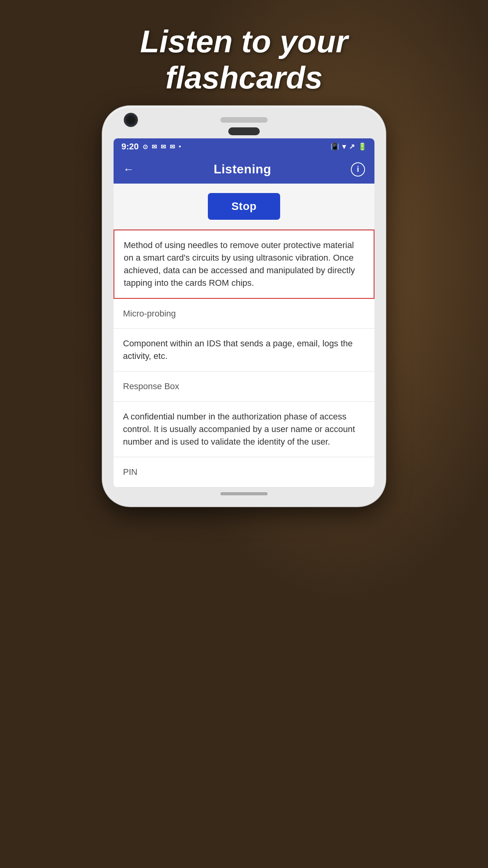 The width and height of the screenshot is (488, 868). Describe the element at coordinates (149, 314) in the screenshot. I see `card-text-1: Micro-probing` at that location.